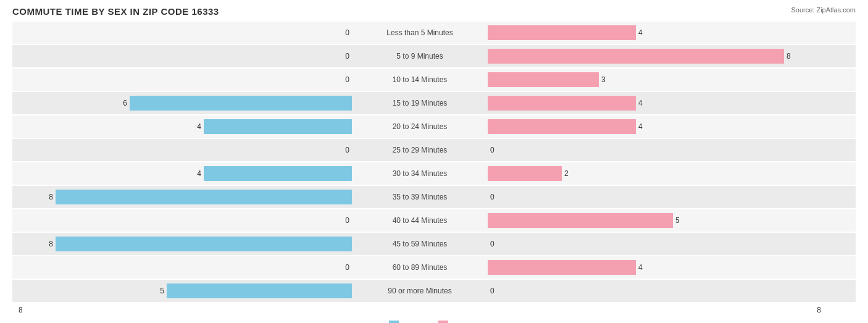 This screenshot has width=868, height=323. Describe the element at coordinates (241, 103) in the screenshot. I see `male-bar: 6` at that location.